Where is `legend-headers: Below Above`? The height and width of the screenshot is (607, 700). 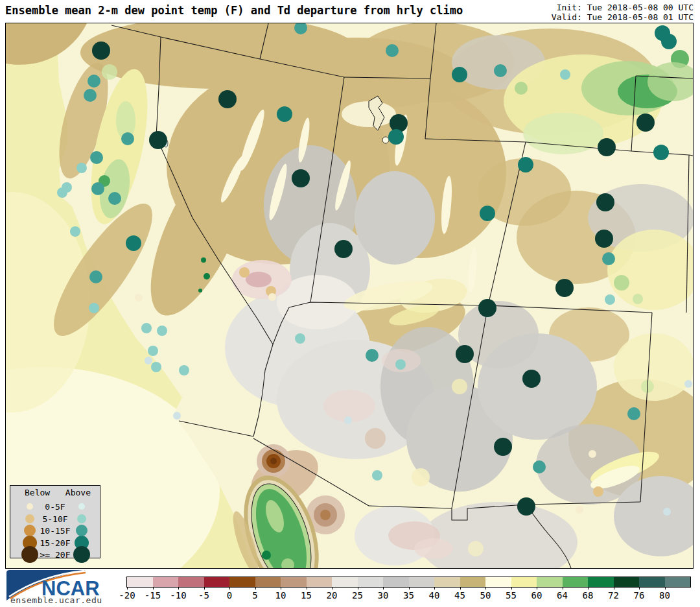
legend-headers: Below Above is located at coordinates (55, 493).